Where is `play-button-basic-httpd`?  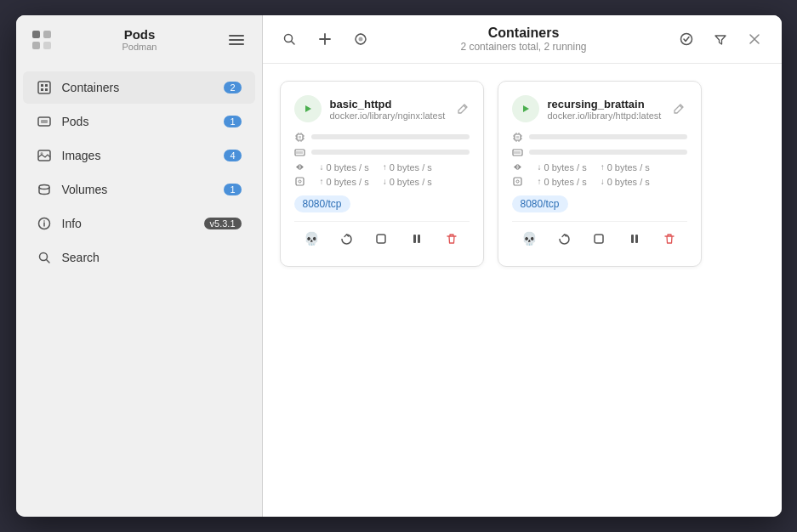
play-button-basic-httpd is located at coordinates (308, 109).